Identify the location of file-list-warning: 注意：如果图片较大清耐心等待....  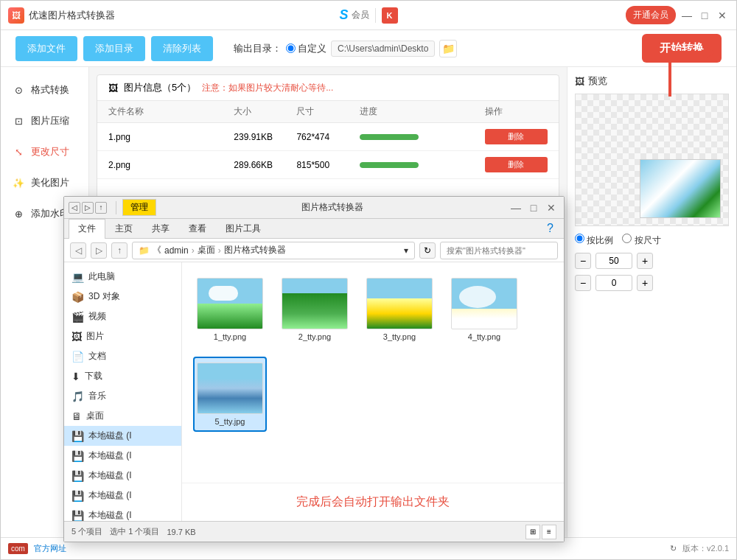
(268, 88).